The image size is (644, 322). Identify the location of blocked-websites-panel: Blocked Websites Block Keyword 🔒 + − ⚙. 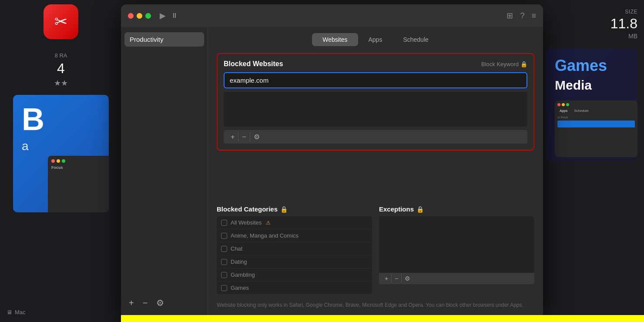
(376, 102).